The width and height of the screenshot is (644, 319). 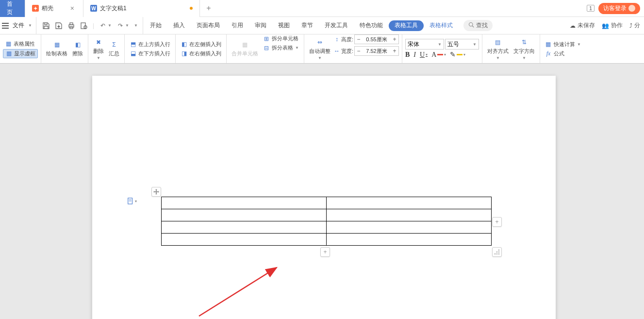 What do you see at coordinates (114, 9) in the screenshot?
I see `tab-document-label: 文字文稿1` at bounding box center [114, 9].